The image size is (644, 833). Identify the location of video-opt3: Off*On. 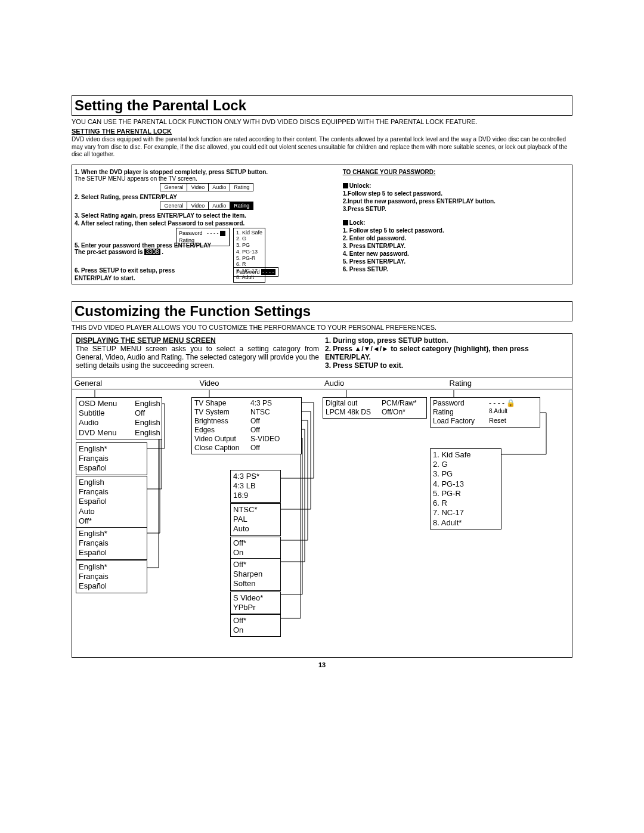
(255, 549).